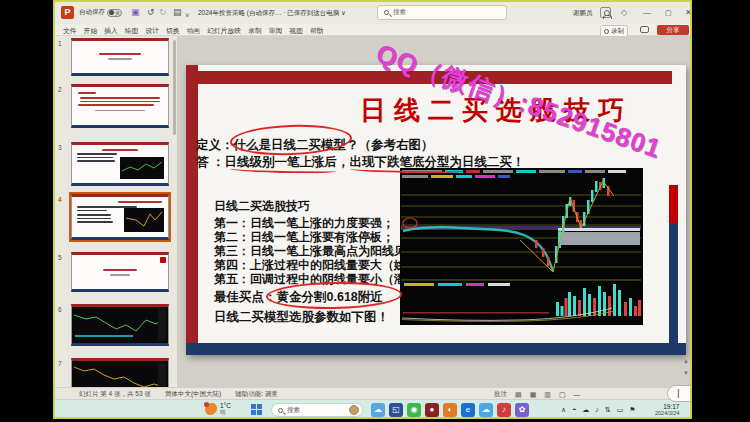 This screenshot has height=422, width=750. What do you see at coordinates (173, 31) in the screenshot?
I see `tab-transitions: 切换` at bounding box center [173, 31].